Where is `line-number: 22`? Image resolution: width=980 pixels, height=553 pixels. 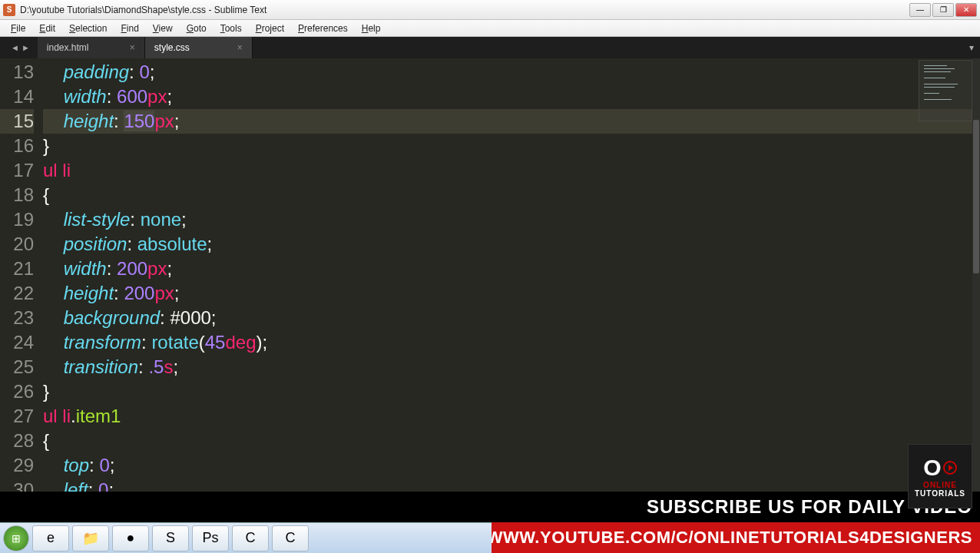
line-number: 22 is located at coordinates (17, 293).